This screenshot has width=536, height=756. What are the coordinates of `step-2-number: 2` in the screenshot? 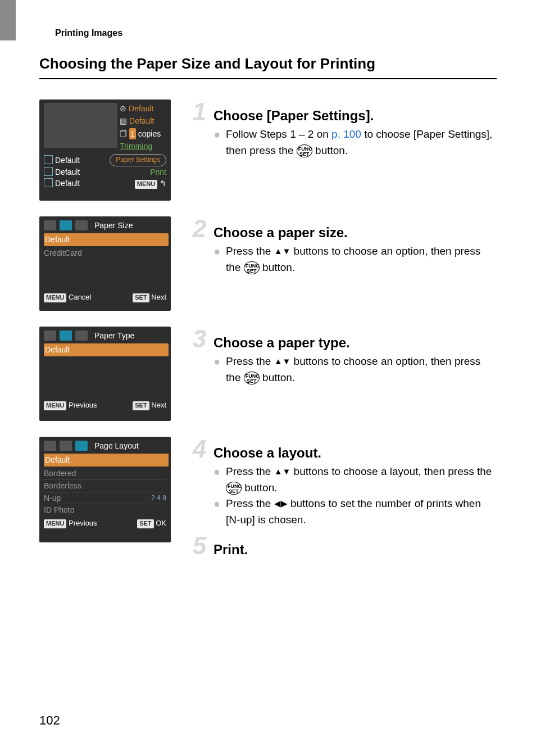 It's located at (199, 229).